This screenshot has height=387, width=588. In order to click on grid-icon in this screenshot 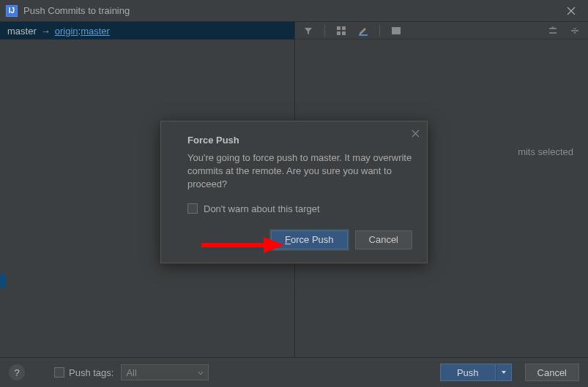, I will do `click(341, 31)`.